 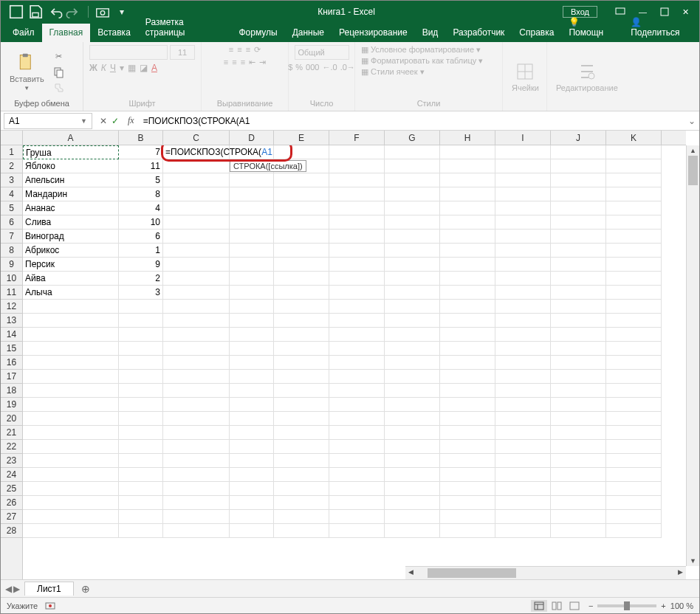 What do you see at coordinates (468, 152) in the screenshot?
I see `cell-H1` at bounding box center [468, 152].